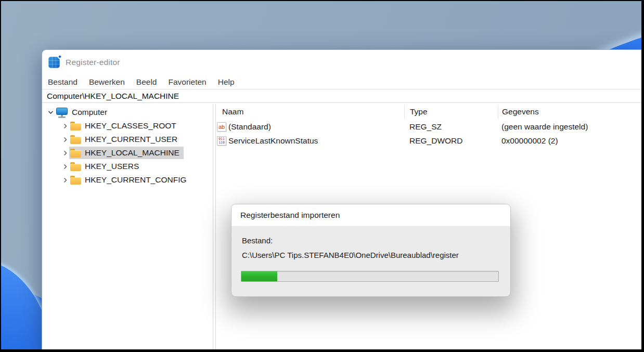  What do you see at coordinates (131, 139) in the screenshot?
I see `tree-node-label: HKEY_CURRENT_USER` at bounding box center [131, 139].